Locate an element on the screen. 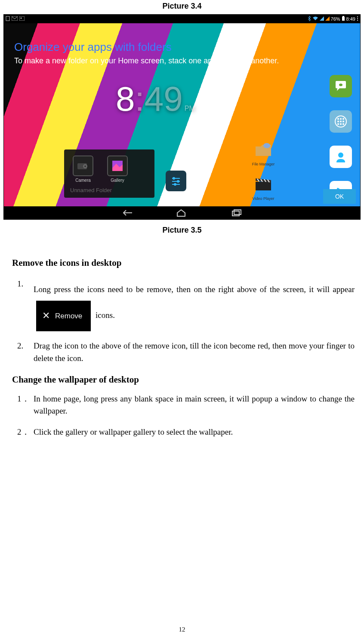 The image size is (364, 641). app-label: Video Player is located at coordinates (263, 199).